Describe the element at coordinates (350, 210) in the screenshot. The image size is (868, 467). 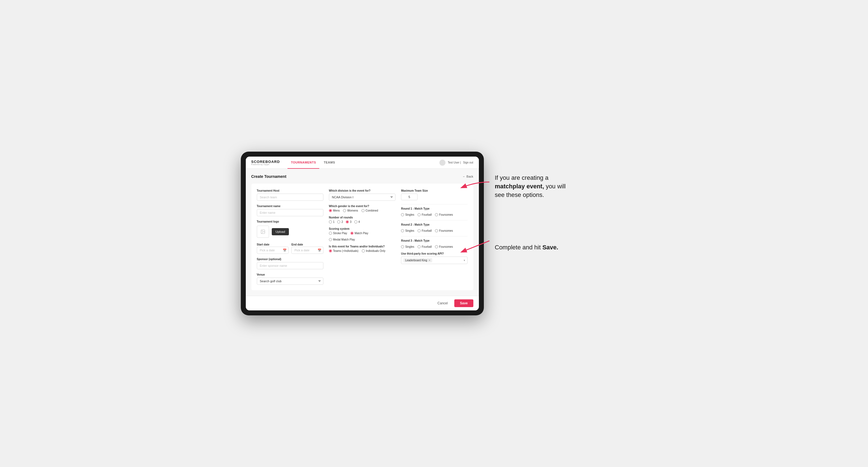
I see `gender-womens: Womens` at that location.